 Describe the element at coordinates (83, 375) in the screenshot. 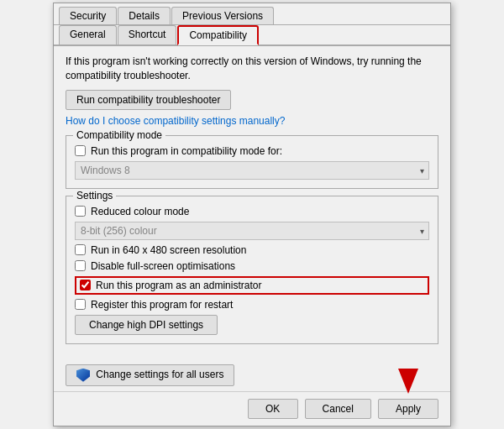

I see `shield-icon` at that location.